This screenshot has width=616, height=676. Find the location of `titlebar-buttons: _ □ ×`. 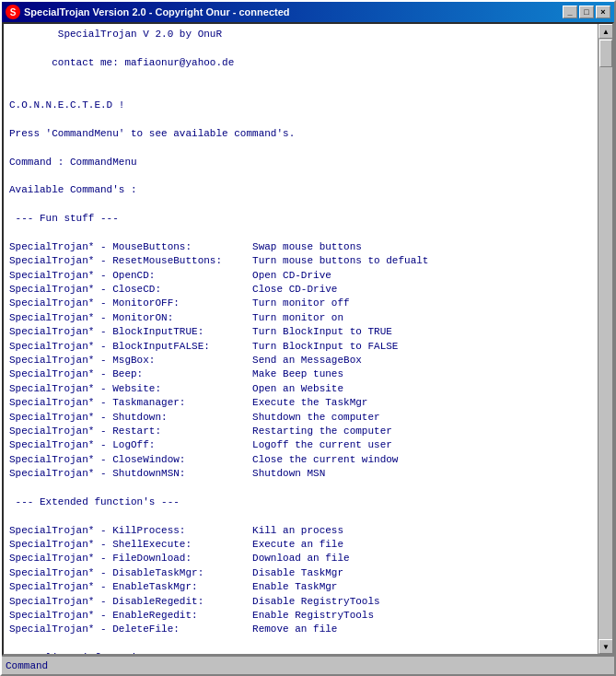

titlebar-buttons: _ □ × is located at coordinates (587, 12).